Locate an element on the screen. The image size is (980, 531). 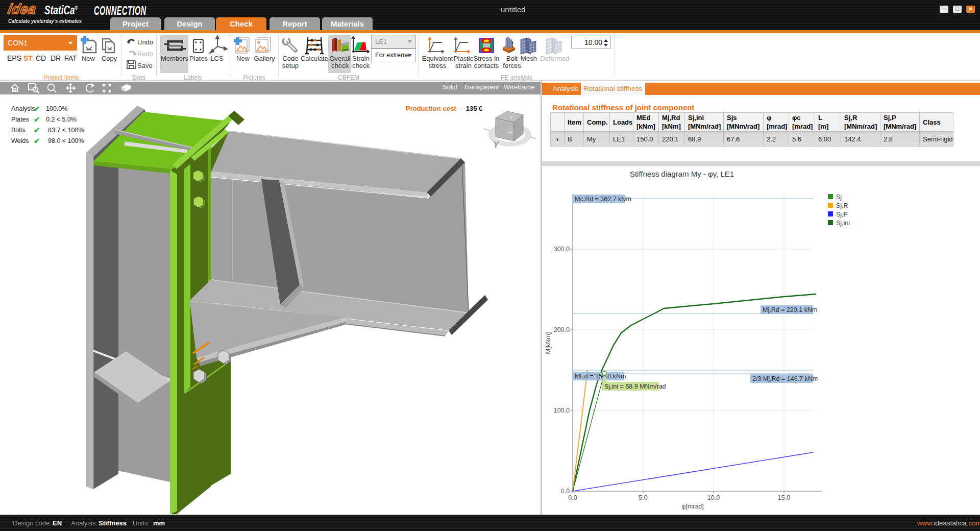
svg-text: Stiffness diagram My - φy, LE1 is located at coordinates (682, 174).